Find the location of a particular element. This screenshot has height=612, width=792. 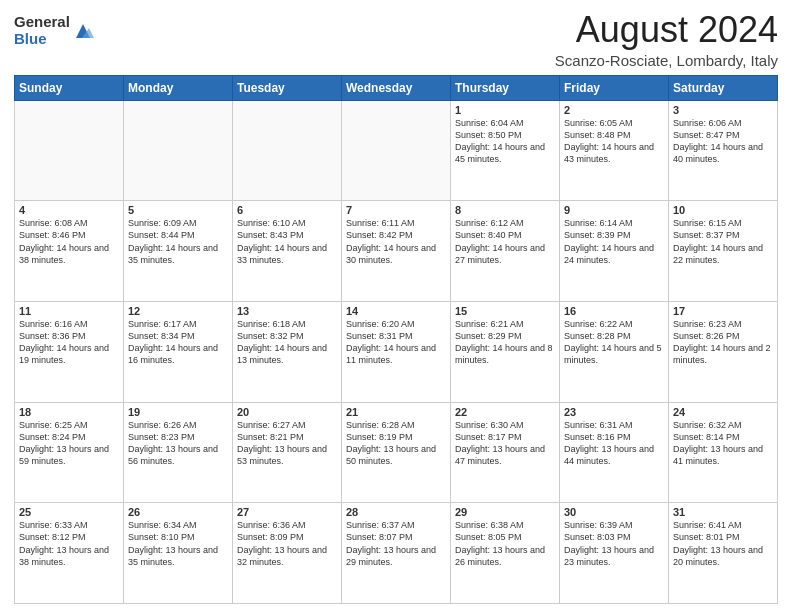

day-number: 1 is located at coordinates (505, 110).